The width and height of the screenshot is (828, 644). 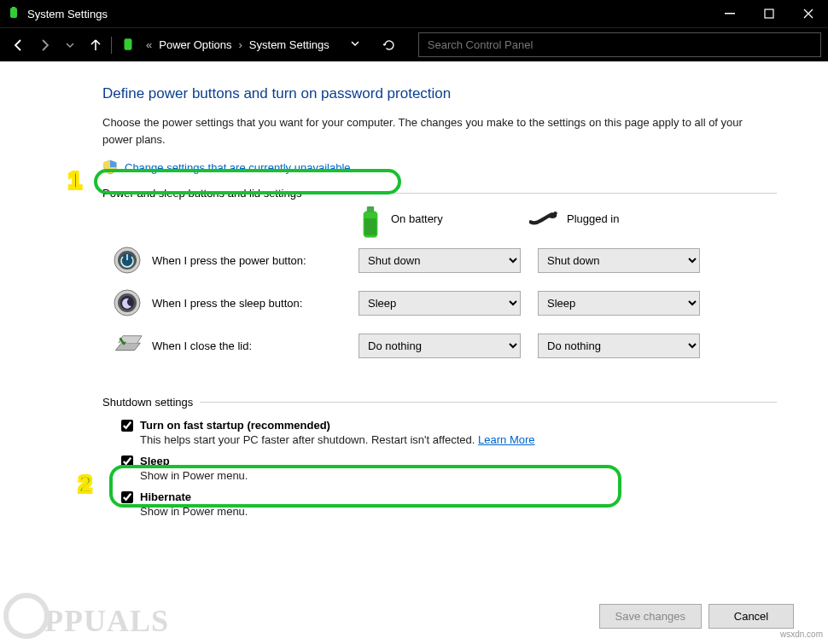 What do you see at coordinates (769, 14) in the screenshot?
I see `maximize-button` at bounding box center [769, 14].